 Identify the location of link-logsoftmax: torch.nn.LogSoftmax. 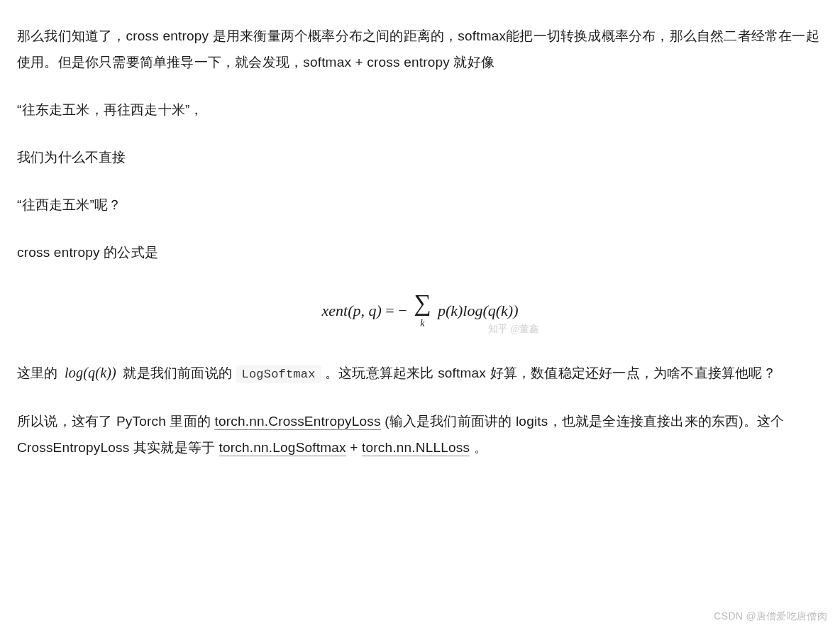
(282, 448).